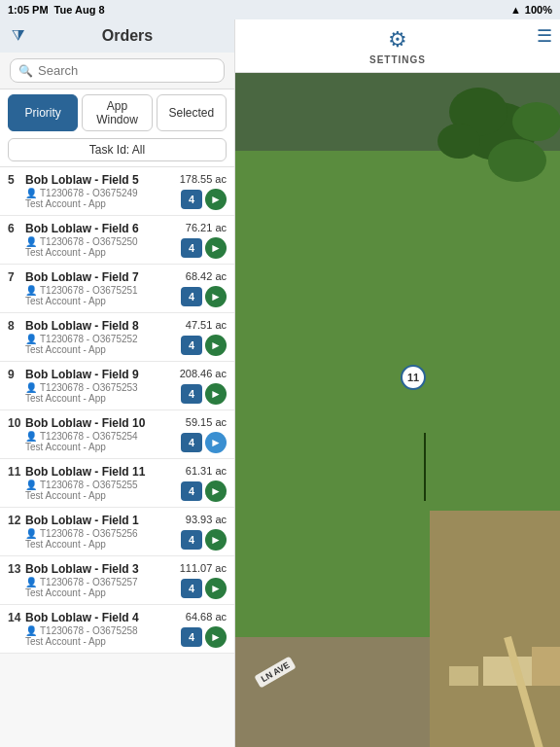 This screenshot has width=560, height=747. Describe the element at coordinates (206, 519) in the screenshot. I see `order-area: 93.93 ac` at that location.